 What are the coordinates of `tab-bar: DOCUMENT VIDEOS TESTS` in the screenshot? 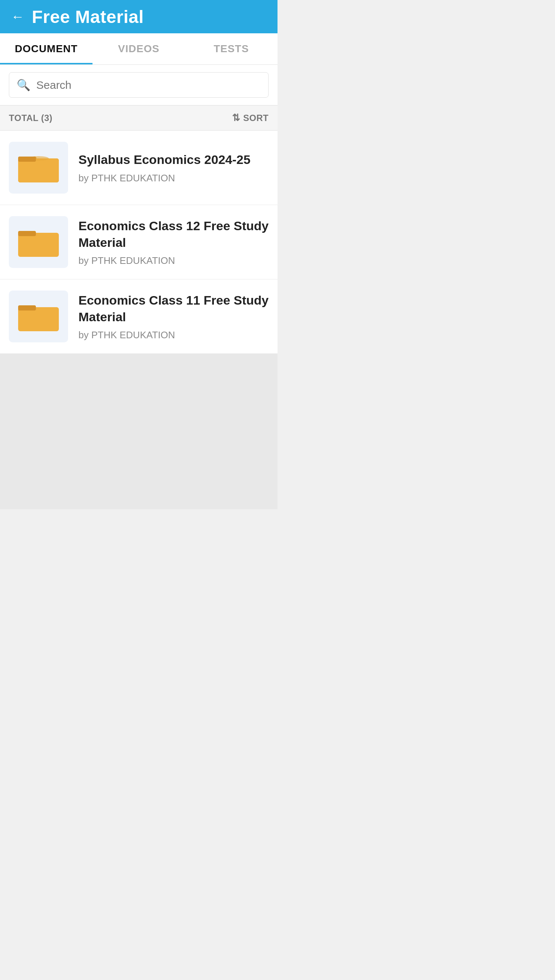 It's located at (139, 49).